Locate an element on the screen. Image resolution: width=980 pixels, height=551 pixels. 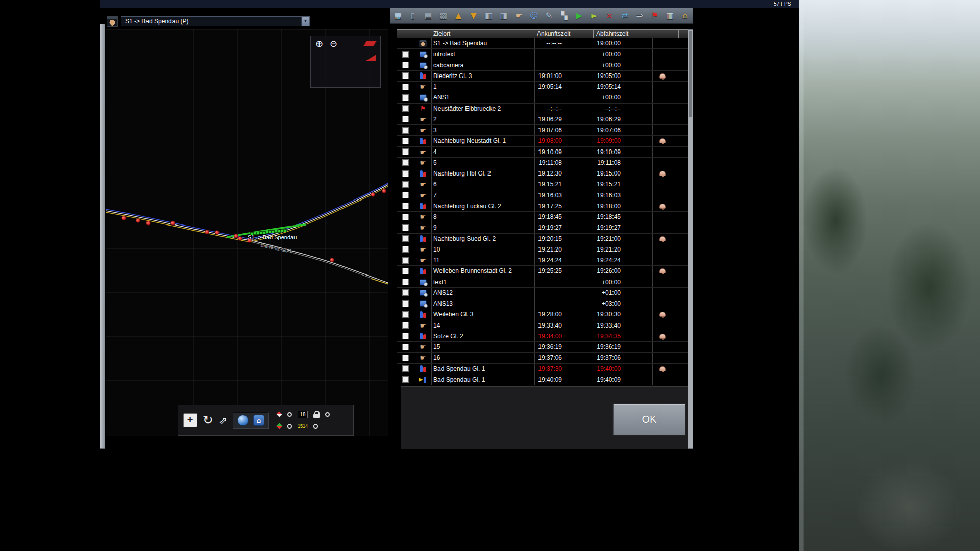
timetable-row: ☛919:19:2719:19:27 is located at coordinates (542, 228).